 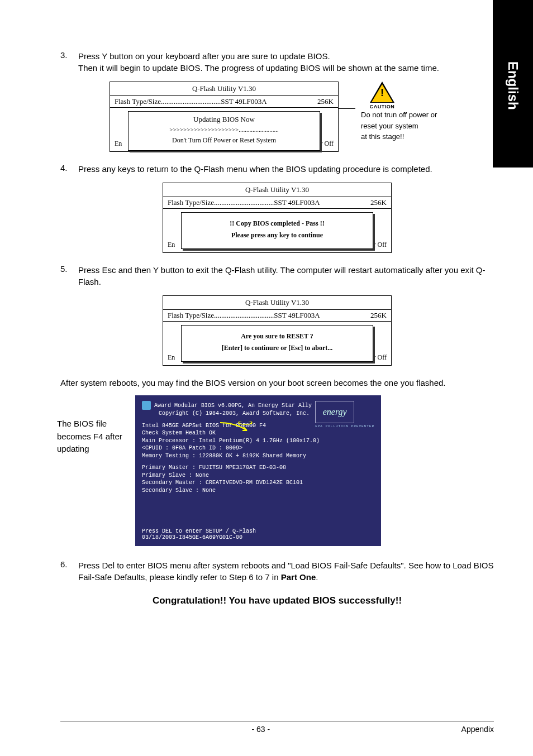 I want to click on page-number: - 63 -, so click(x=261, y=729).